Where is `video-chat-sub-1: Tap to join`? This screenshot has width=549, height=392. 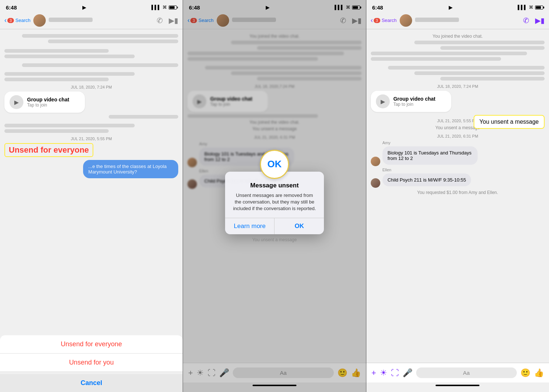 video-chat-sub-1: Tap to join is located at coordinates (48, 105).